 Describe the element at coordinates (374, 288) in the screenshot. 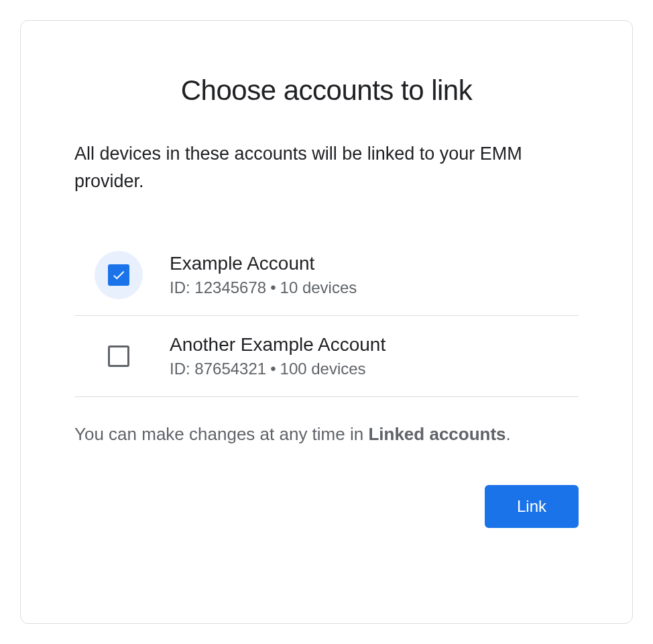

I see `account-meta: ID: 12345678•10 devices` at that location.